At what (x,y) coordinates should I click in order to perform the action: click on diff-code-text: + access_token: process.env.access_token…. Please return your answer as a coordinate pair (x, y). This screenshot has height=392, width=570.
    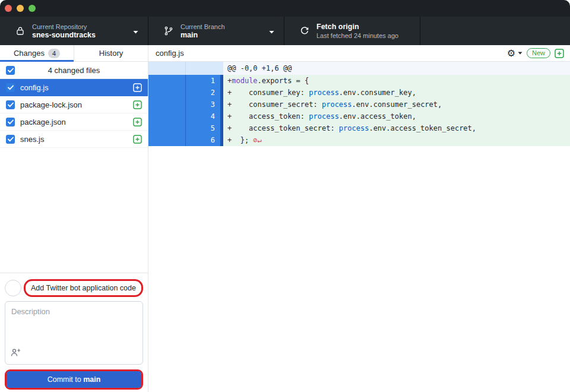
    Looking at the image, I should click on (397, 116).